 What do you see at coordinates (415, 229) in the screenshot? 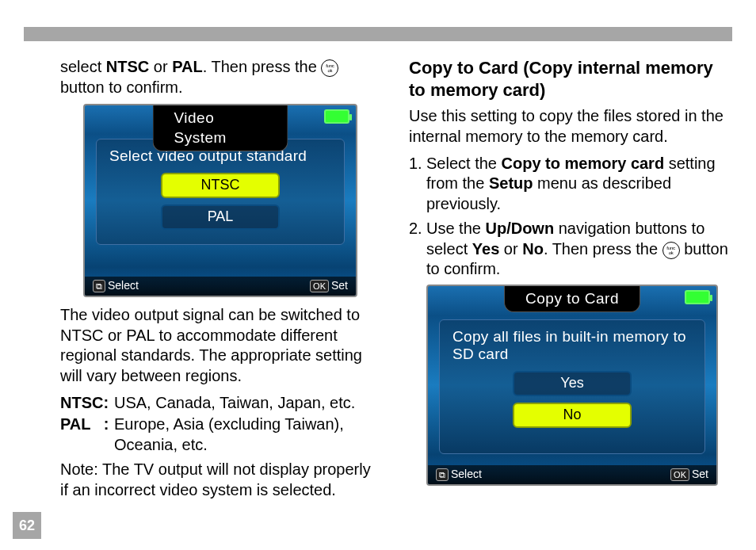
I see `step-number: 2.` at bounding box center [415, 229].